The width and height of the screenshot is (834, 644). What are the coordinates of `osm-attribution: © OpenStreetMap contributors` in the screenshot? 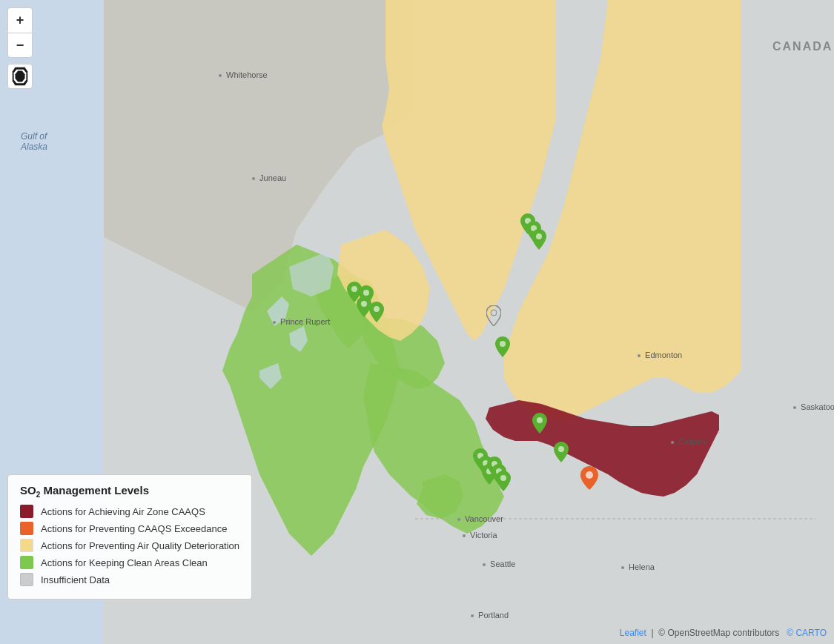 It's located at (719, 633).